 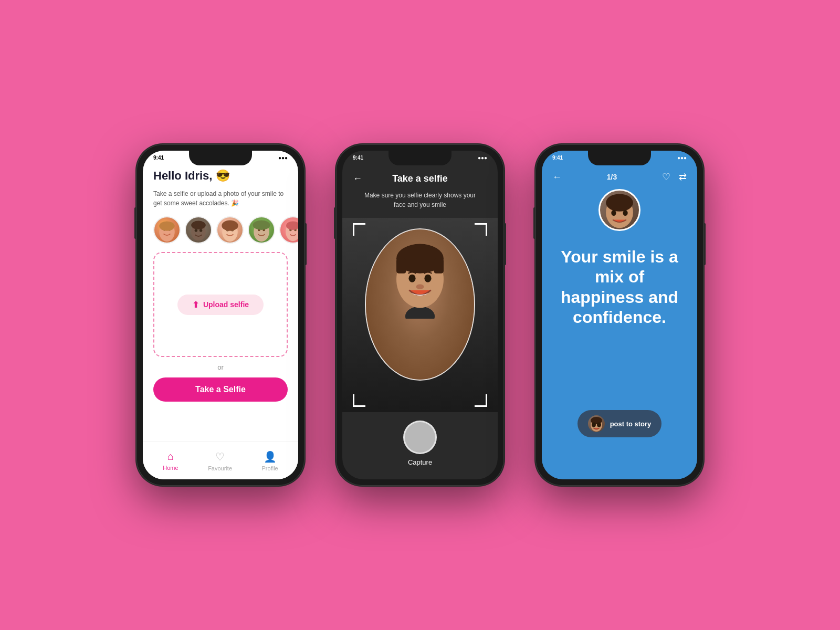 What do you see at coordinates (220, 304) in the screenshot?
I see `upload-selfie-button: ⬆ Upload selfie` at bounding box center [220, 304].